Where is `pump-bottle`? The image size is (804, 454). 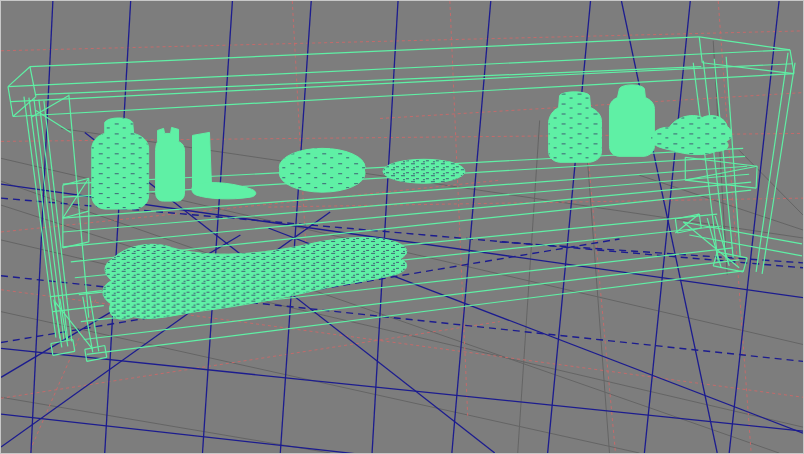 pump-bottle is located at coordinates (170, 164).